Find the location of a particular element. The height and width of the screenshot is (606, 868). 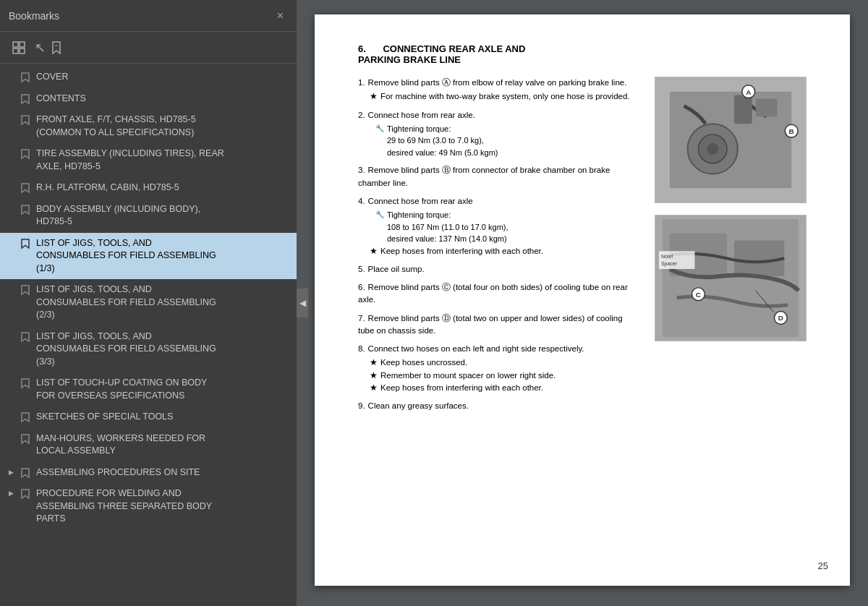

bookmark-item-man-hours: MAN-HOURS, WORKERS NEEDED FOR LOCAL ASSE… is located at coordinates (148, 445).